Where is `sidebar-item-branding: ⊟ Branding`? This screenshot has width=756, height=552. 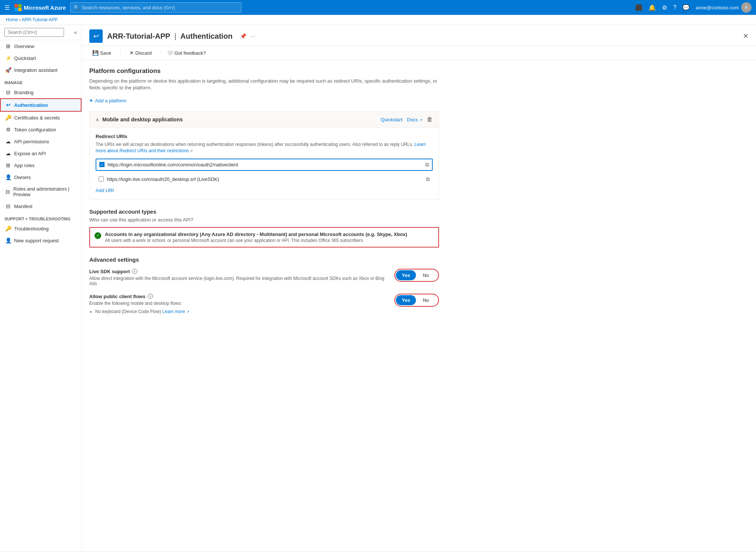 sidebar-item-branding: ⊟ Branding is located at coordinates (41, 92).